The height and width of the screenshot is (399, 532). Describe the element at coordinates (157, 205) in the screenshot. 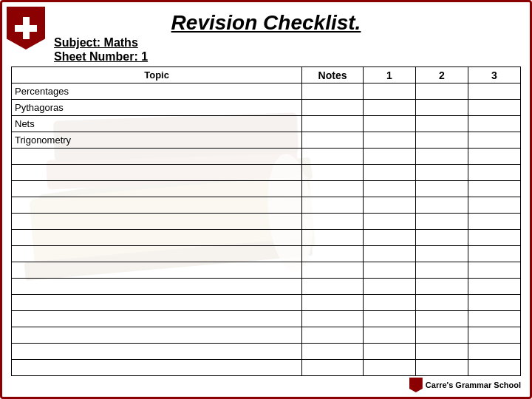

I see `cell-7-topic` at that location.